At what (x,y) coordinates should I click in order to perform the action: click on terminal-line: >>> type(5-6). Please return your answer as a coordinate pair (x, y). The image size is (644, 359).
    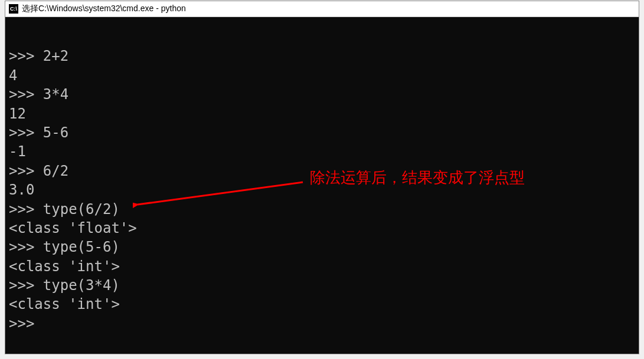
    Looking at the image, I should click on (64, 247).